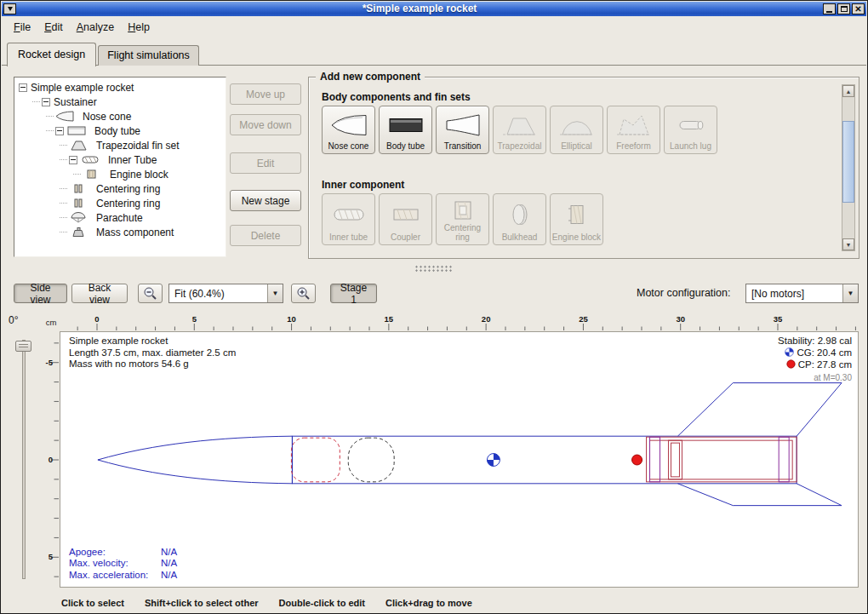  I want to click on move-up-button: Move up, so click(266, 94).